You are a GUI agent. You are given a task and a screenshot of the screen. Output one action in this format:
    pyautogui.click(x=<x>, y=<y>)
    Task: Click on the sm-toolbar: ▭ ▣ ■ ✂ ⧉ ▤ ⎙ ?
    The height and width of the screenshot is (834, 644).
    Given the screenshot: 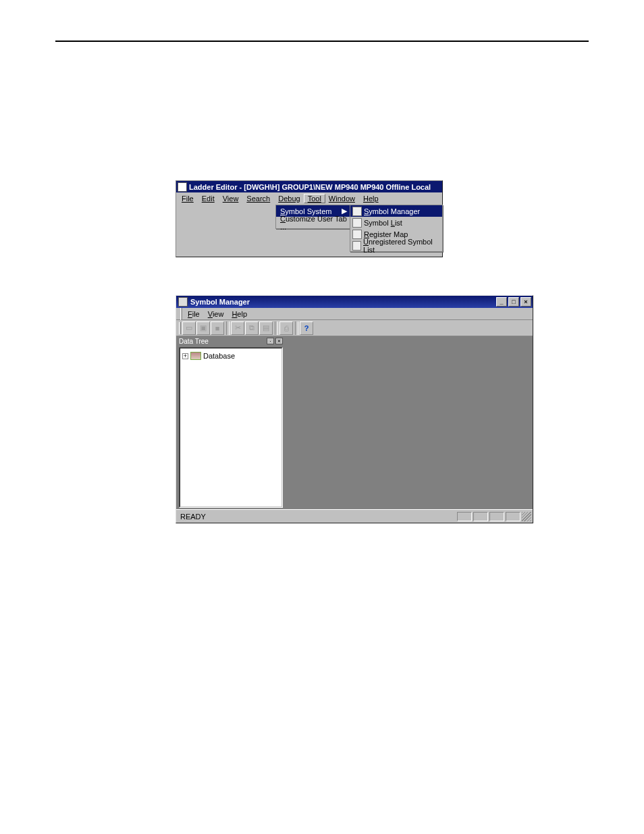 What is the action you would take?
    pyautogui.click(x=354, y=328)
    